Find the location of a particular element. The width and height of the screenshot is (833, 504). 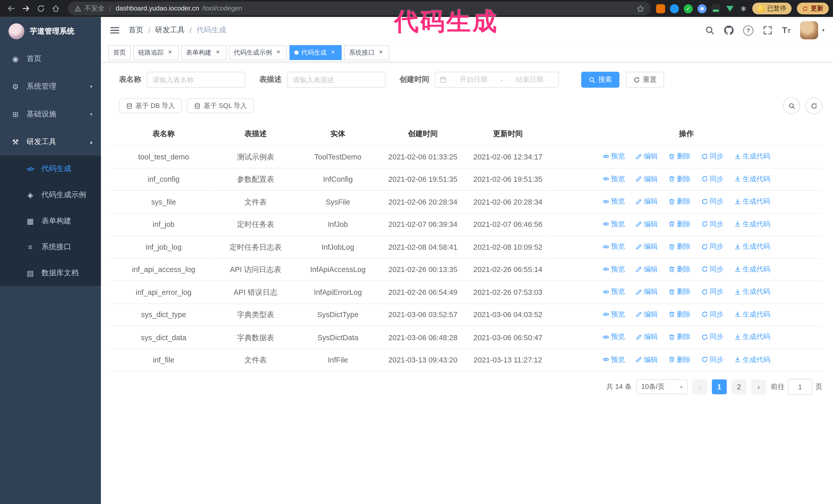

tab-codegen-example: 代码生成示例× is located at coordinates (258, 52).